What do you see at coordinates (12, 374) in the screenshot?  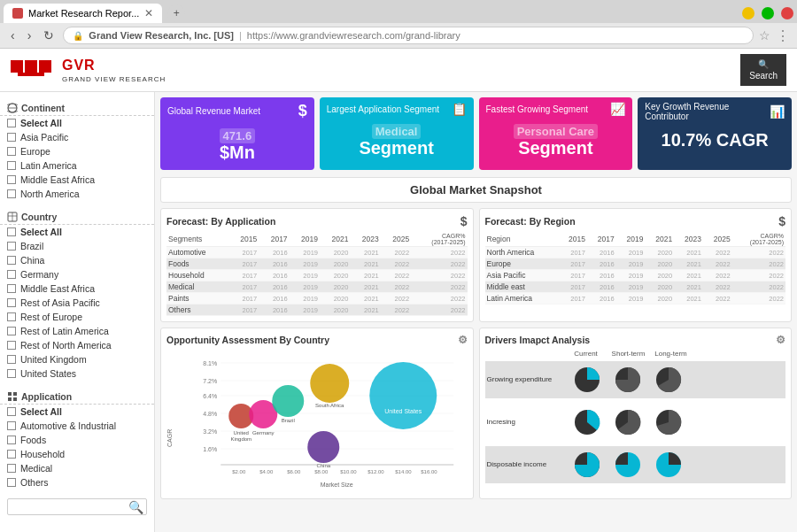 I see `checkbox-us` at bounding box center [12, 374].